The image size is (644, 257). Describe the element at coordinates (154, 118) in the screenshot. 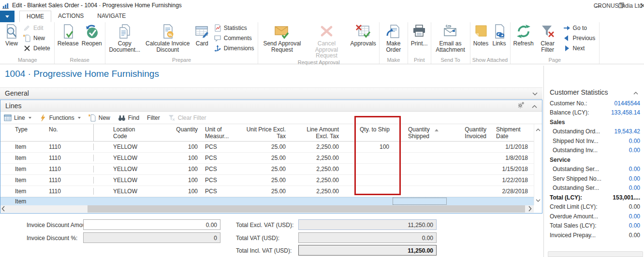

I see `filter-button: Filter` at that location.